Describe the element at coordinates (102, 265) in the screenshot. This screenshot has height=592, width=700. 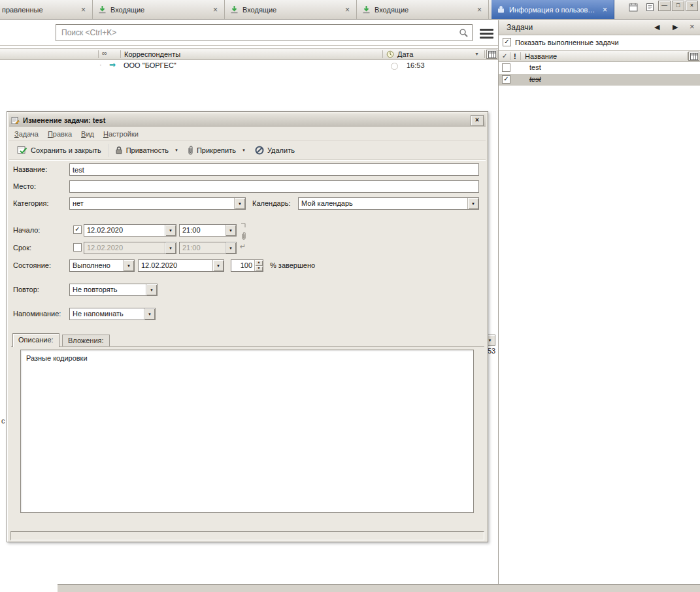
I see `state-select: Выполнено ▼` at that location.